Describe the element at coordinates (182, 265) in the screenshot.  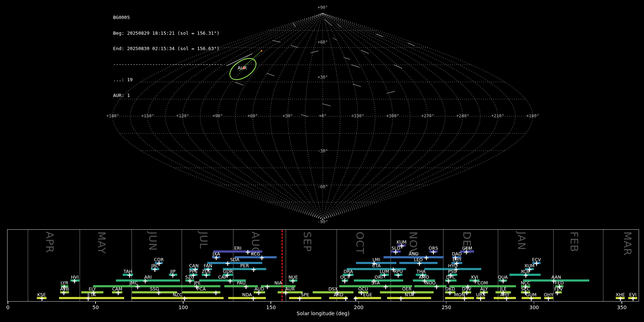
I see `month-separator-jul` at that location.